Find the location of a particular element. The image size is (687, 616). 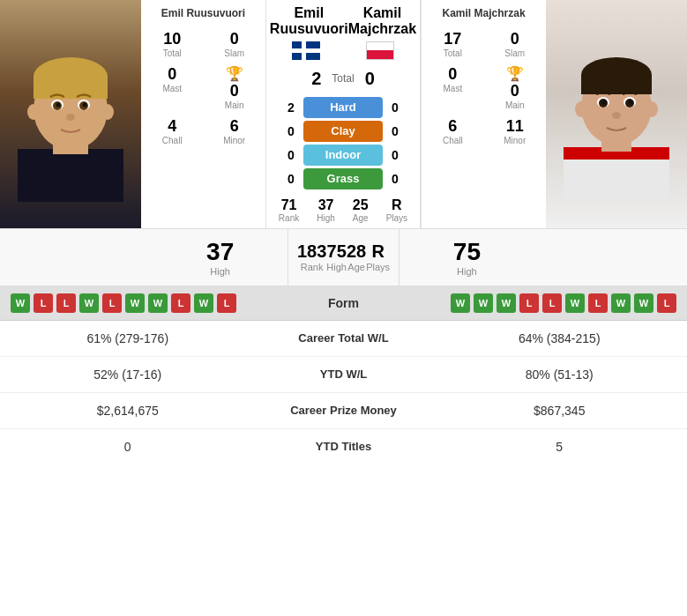

form-w1: W is located at coordinates (20, 303).